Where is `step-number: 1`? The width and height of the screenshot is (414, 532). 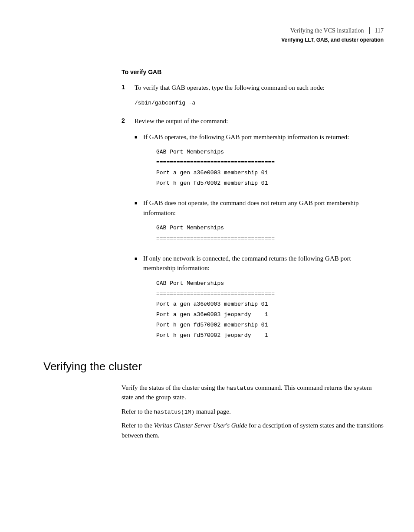 step-number: 1 is located at coordinates (128, 88).